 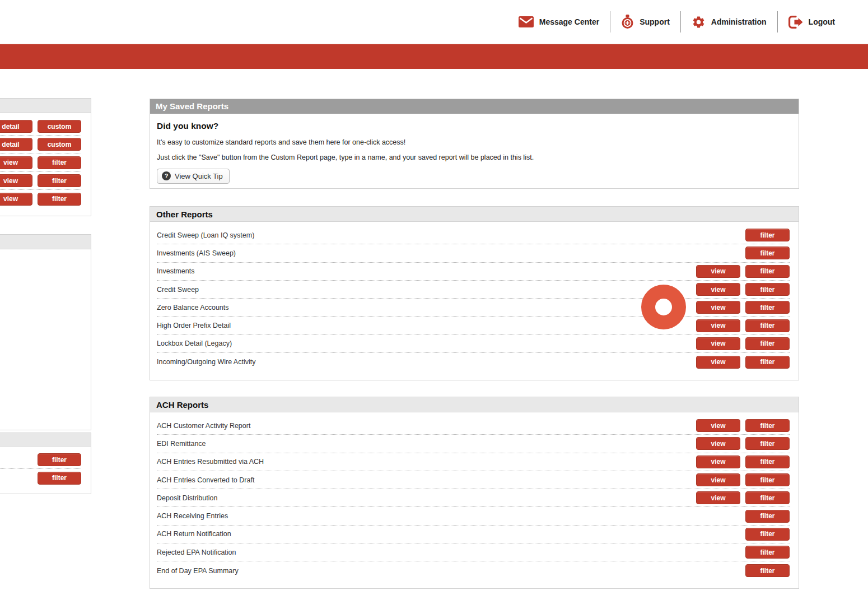 What do you see at coordinates (40, 478) in the screenshot?
I see `sidebar-bottom-row: filter` at bounding box center [40, 478].